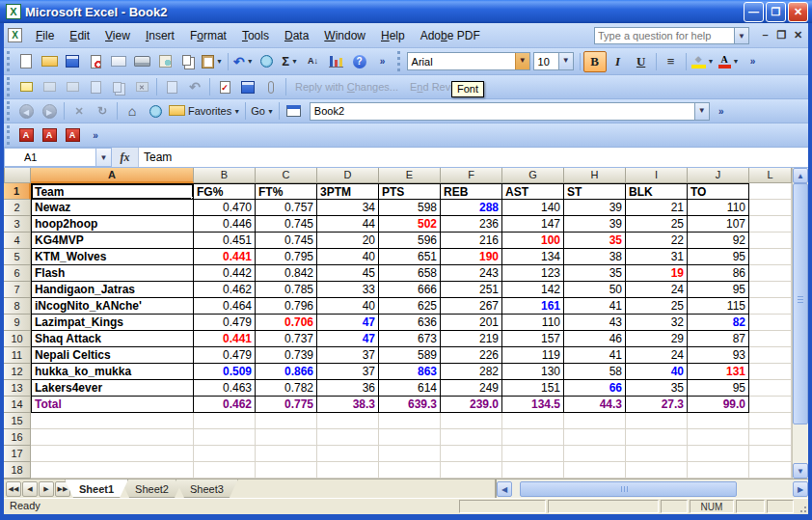  I want to click on cell-H12: 58, so click(595, 372).